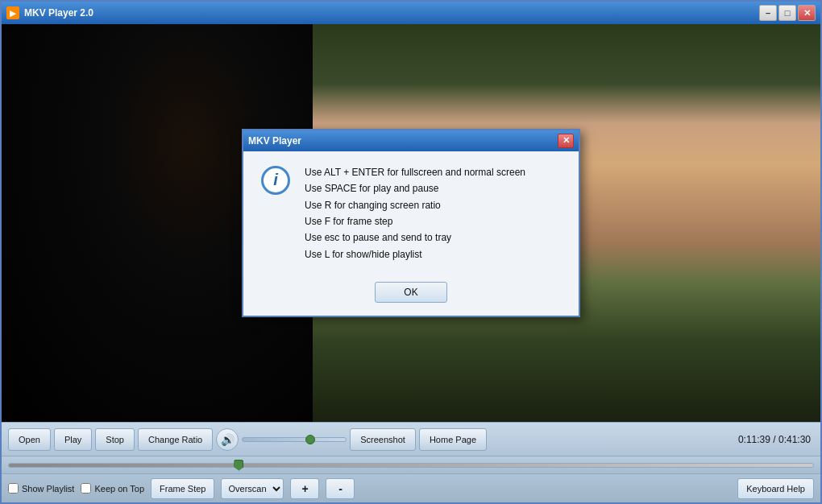 This screenshot has width=822, height=504. Describe the element at coordinates (768, 13) in the screenshot. I see `minimize-button: –` at that location.